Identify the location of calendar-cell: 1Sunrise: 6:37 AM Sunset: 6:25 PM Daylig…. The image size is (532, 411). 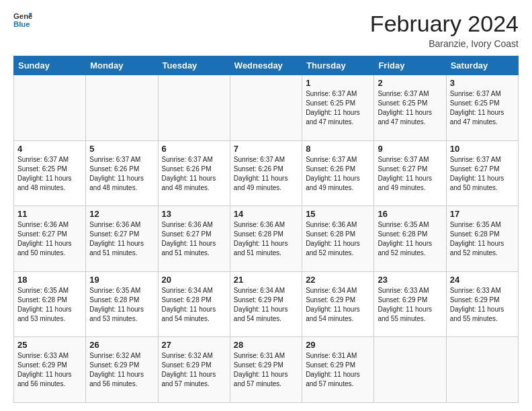
(339, 108).